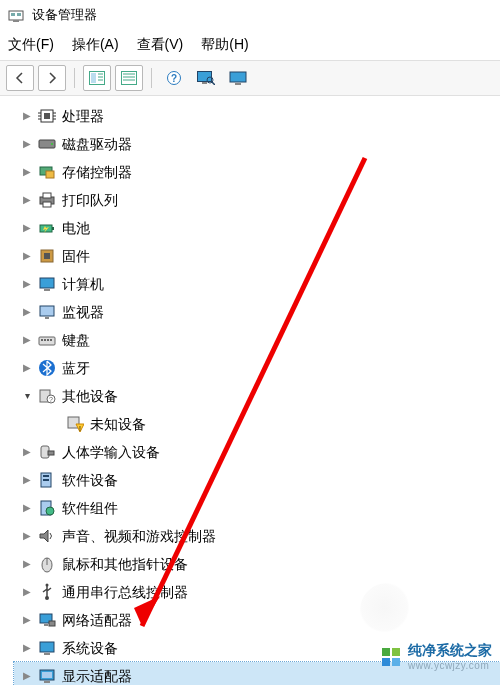 The height and width of the screenshot is (685, 500). I want to click on tree-item-label: 网络适配器, so click(97, 620).